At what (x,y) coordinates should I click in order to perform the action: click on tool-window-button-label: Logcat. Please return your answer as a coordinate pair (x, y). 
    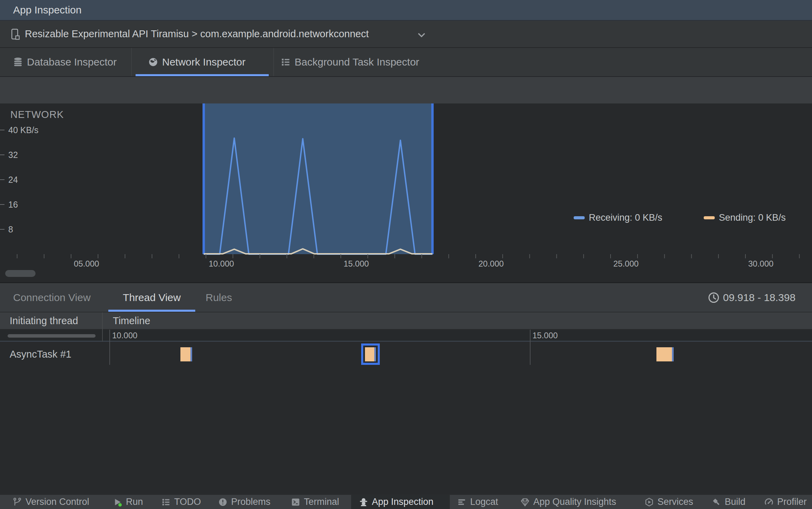
    Looking at the image, I should click on (484, 502).